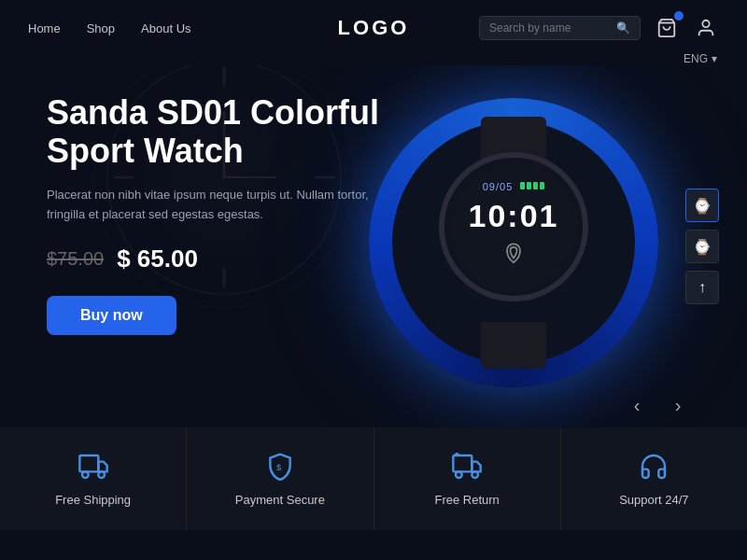 The image size is (747, 560). What do you see at coordinates (112, 315) in the screenshot?
I see `buy-now-button: Buy now` at bounding box center [112, 315].